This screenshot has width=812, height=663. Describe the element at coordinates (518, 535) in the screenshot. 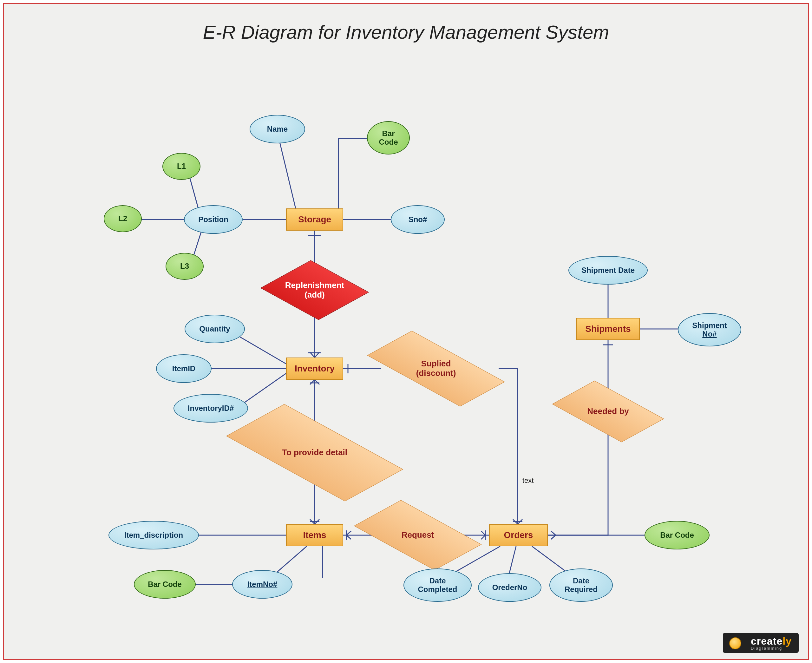

I see `entity-orders: Orders` at that location.